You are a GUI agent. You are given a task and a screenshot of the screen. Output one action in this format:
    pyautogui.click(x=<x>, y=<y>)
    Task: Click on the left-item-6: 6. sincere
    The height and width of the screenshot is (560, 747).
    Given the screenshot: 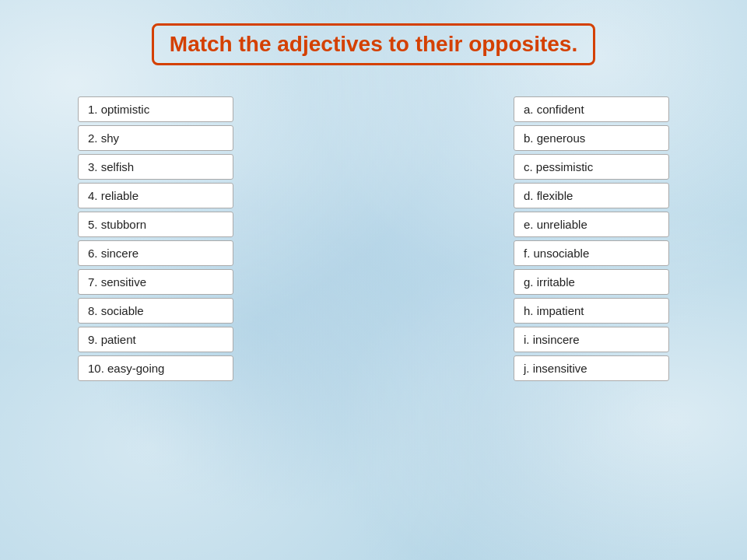 What is the action you would take?
    pyautogui.click(x=156, y=254)
    